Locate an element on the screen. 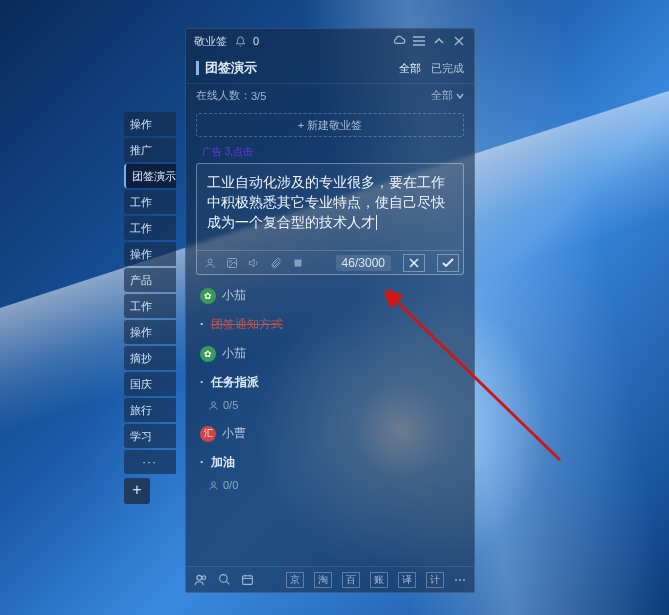 This screenshot has height=615, width=669. char-counter: 46/3000 is located at coordinates (364, 263).